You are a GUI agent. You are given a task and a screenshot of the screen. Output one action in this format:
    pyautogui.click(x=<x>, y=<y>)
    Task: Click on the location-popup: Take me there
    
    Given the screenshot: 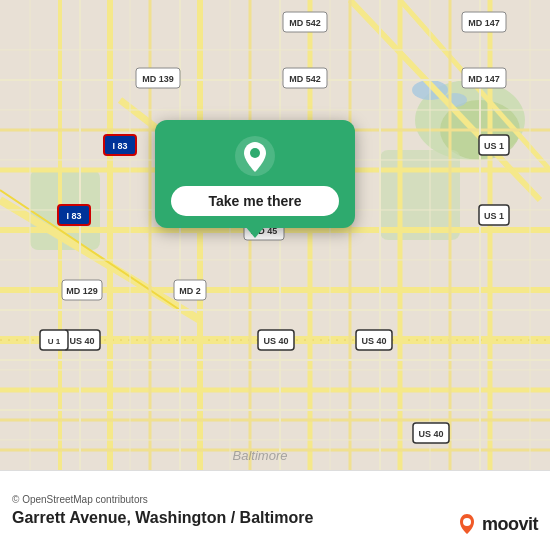 What is the action you would take?
    pyautogui.click(x=255, y=174)
    